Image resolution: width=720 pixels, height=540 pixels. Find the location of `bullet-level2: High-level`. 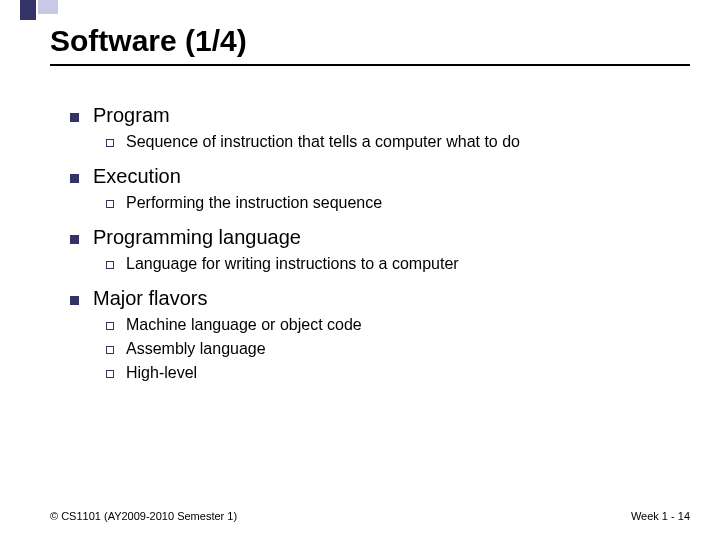

bullet-level2: High-level is located at coordinates (393, 373).